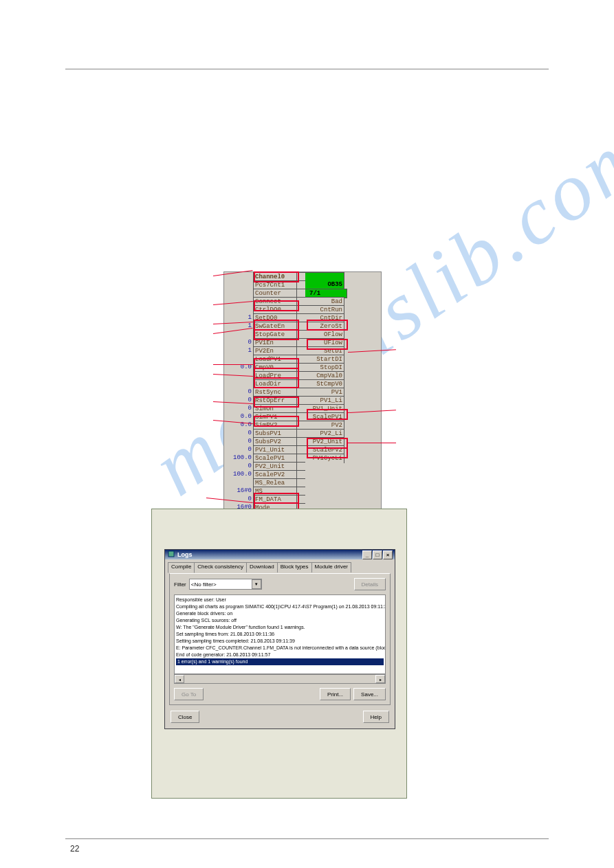 The image size is (614, 868). I want to click on filter-label: Filter, so click(180, 584).